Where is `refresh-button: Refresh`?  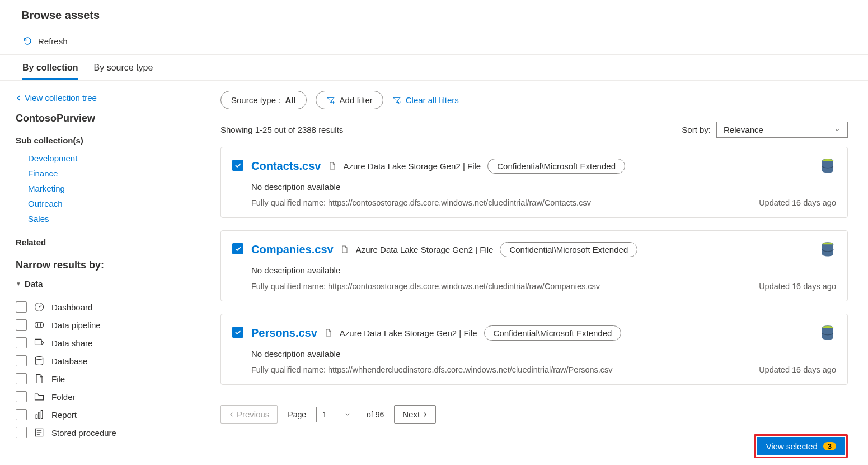 refresh-button: Refresh is located at coordinates (45, 41).